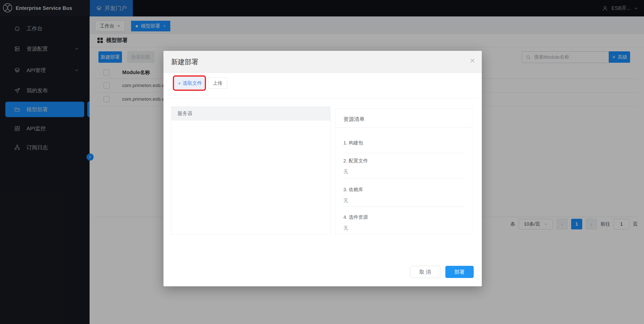  I want to click on resource-item-label: 1. 构建包, so click(353, 143).